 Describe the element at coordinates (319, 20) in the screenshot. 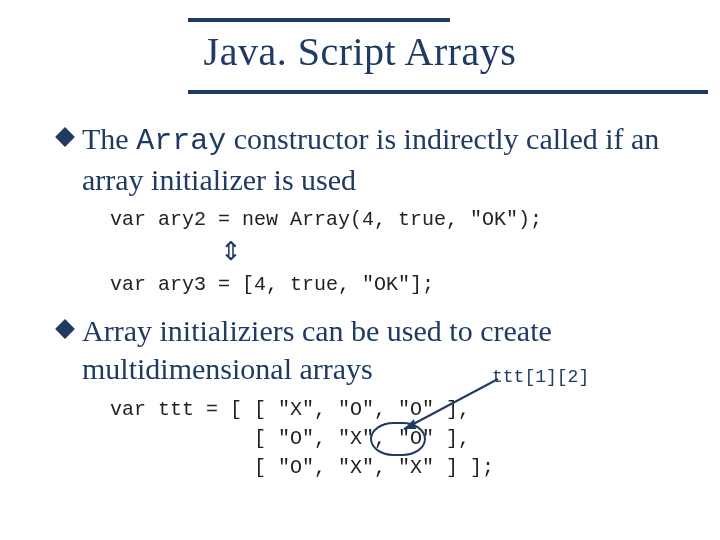

I see `rule-top` at that location.